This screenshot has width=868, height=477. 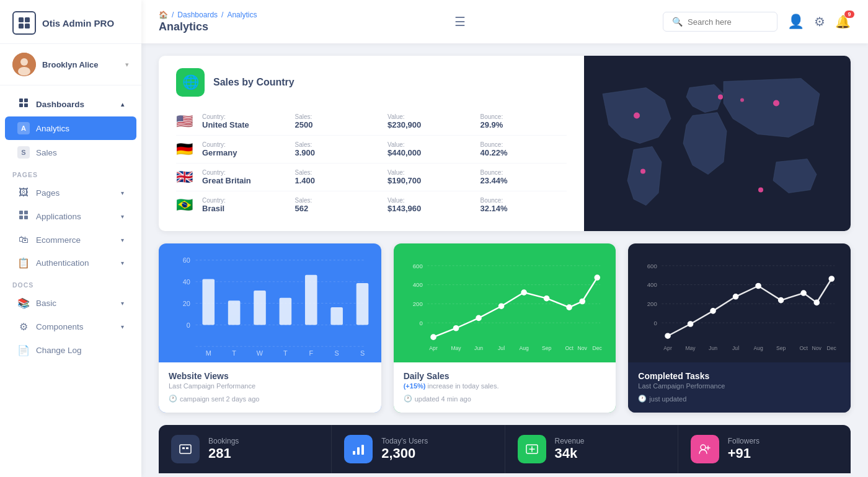 I want to click on svg-text: May, so click(x=456, y=348).